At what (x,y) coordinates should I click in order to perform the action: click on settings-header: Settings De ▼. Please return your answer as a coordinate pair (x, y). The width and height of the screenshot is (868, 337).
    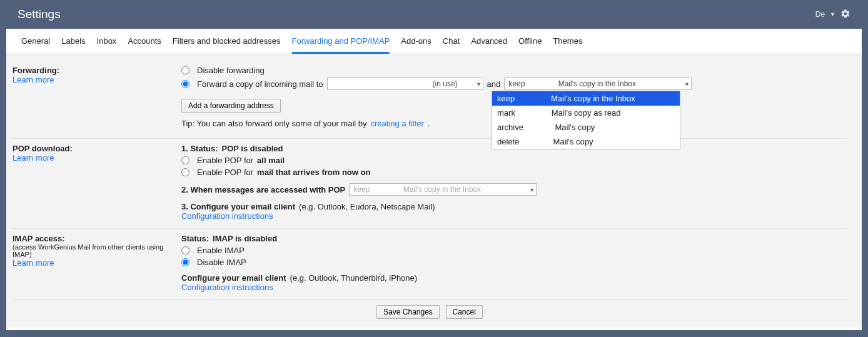
    Looking at the image, I should click on (434, 14).